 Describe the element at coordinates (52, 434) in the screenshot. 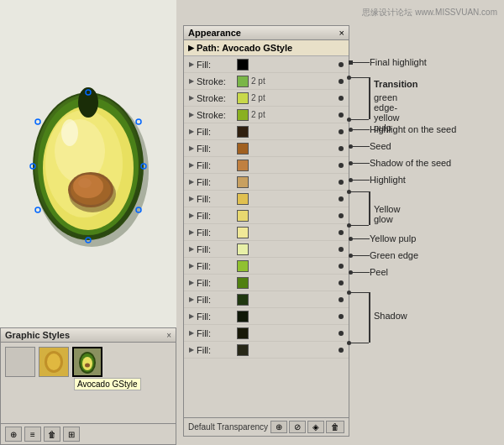

I see `gs-delete-button: 🗑` at that location.